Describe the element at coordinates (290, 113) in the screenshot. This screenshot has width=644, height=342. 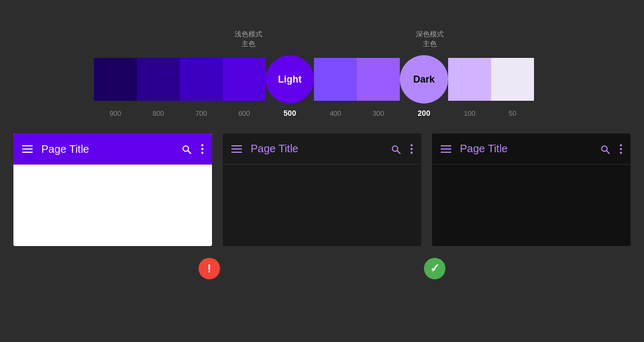
I see `palette-num-500: 500` at that location.